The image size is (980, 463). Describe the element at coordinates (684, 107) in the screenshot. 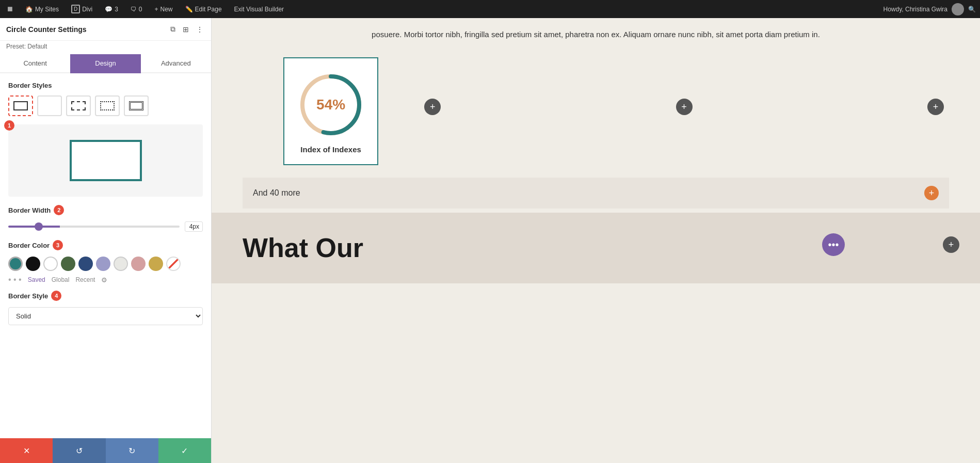

I see `add-element-btn-2: +` at that location.